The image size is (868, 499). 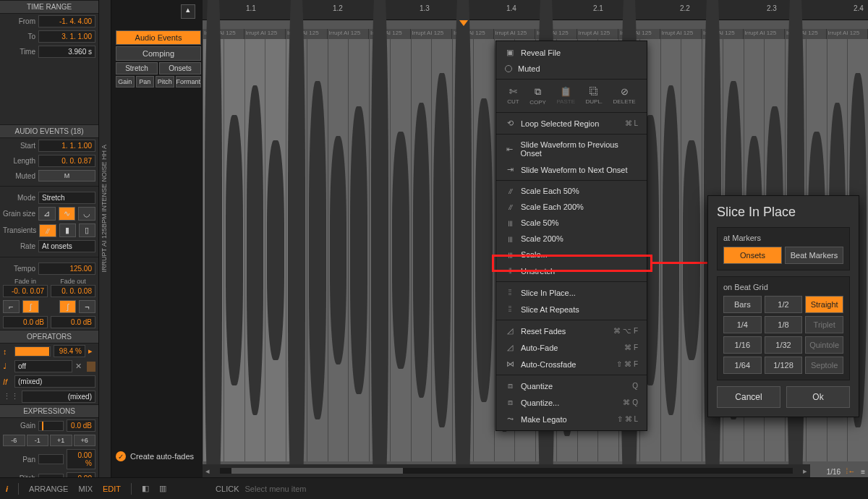 I want to click on grid-septole: Septole, so click(x=825, y=365).